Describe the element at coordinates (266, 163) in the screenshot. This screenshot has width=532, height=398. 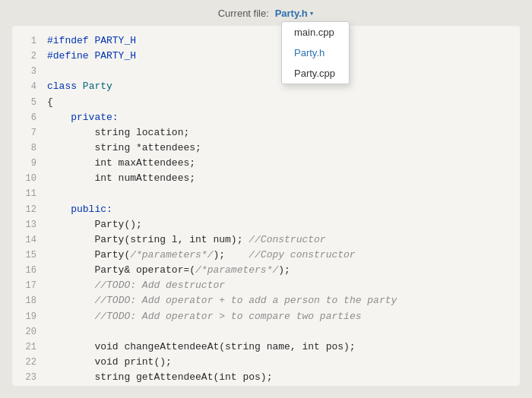
I see `code-line-9: 9 int maxAttendees;` at that location.